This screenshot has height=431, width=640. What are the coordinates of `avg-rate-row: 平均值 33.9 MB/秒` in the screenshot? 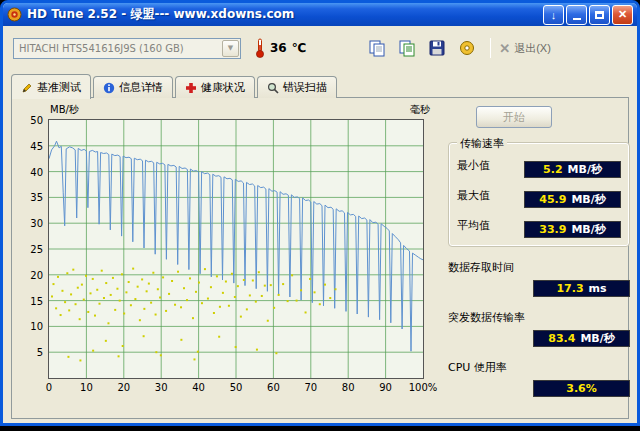 It's located at (539, 228).